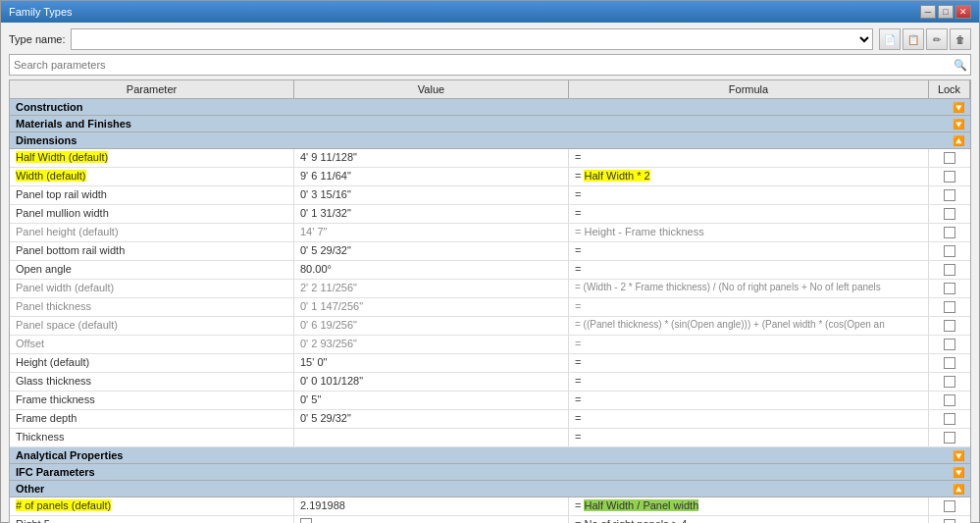  What do you see at coordinates (432, 520) in the screenshot?
I see `value-right5` at bounding box center [432, 520].